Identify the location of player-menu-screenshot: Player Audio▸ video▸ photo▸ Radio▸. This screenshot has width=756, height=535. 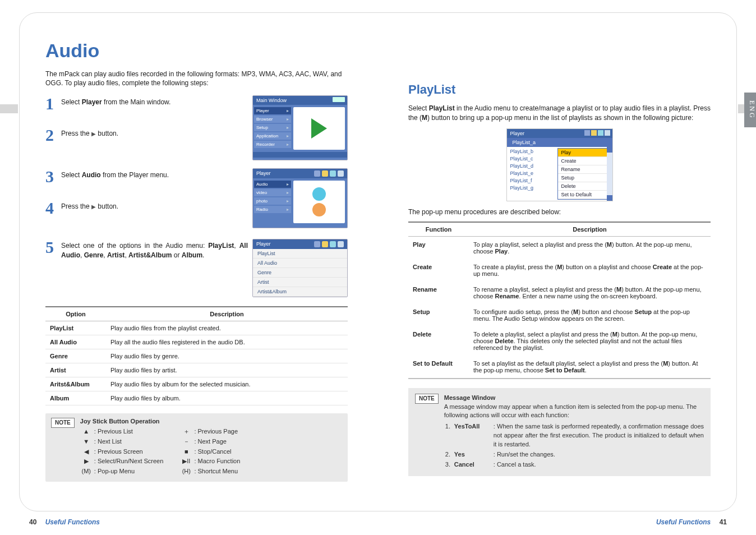
(300, 199).